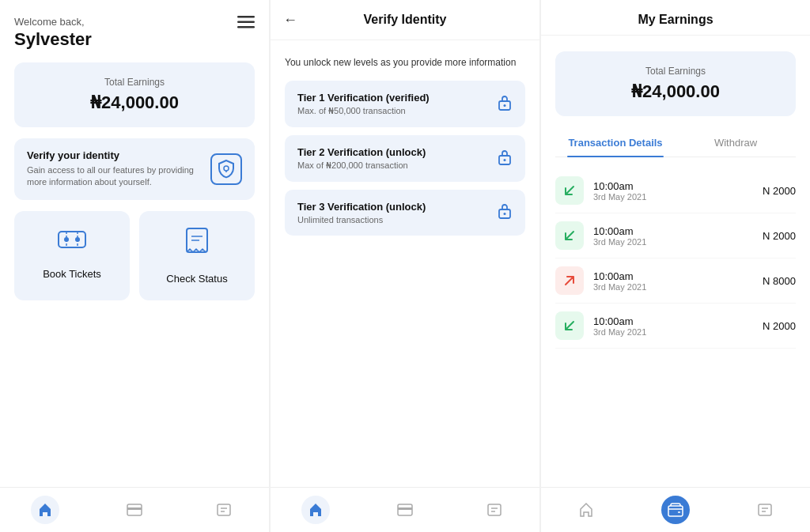  I want to click on tier1-info: Tier 1 Verification (verified) Max. of ₦…, so click(364, 104).